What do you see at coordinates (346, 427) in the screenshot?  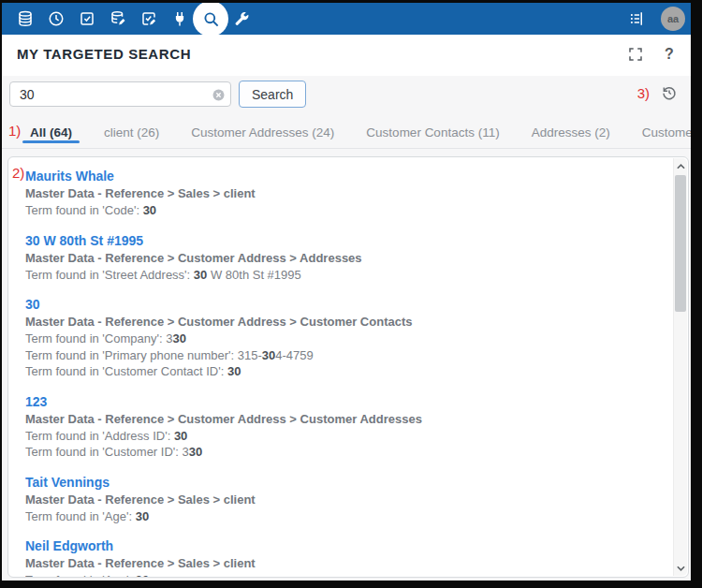 I see `result-item: 123Master Data - Reference > Customer Ad…` at bounding box center [346, 427].